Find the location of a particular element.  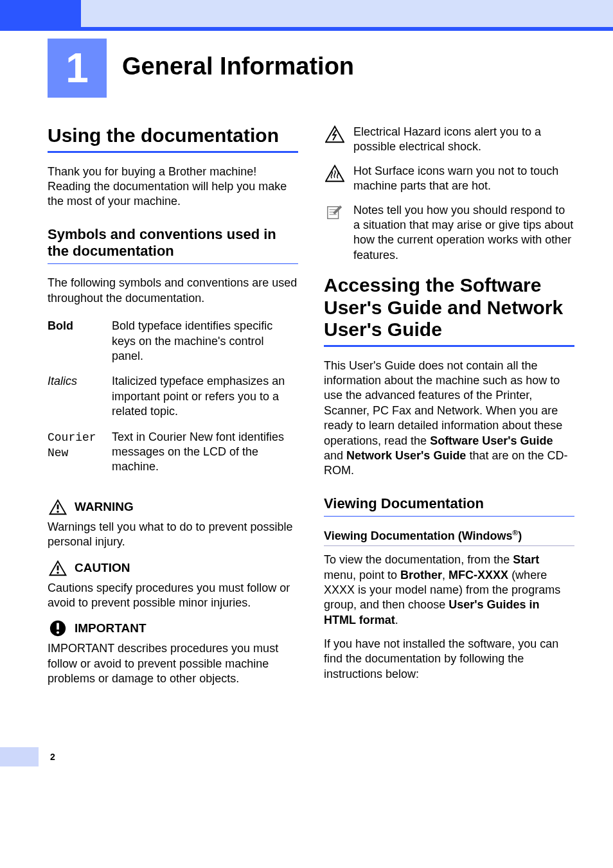

intro-paragraph: Thank you for buying a Brother machine! … is located at coordinates (173, 187).